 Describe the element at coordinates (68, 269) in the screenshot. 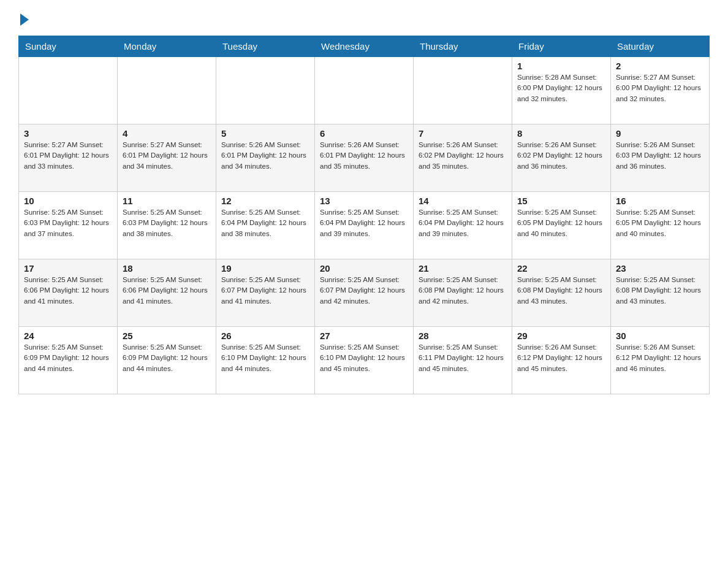

I see `day-number: 17` at that location.